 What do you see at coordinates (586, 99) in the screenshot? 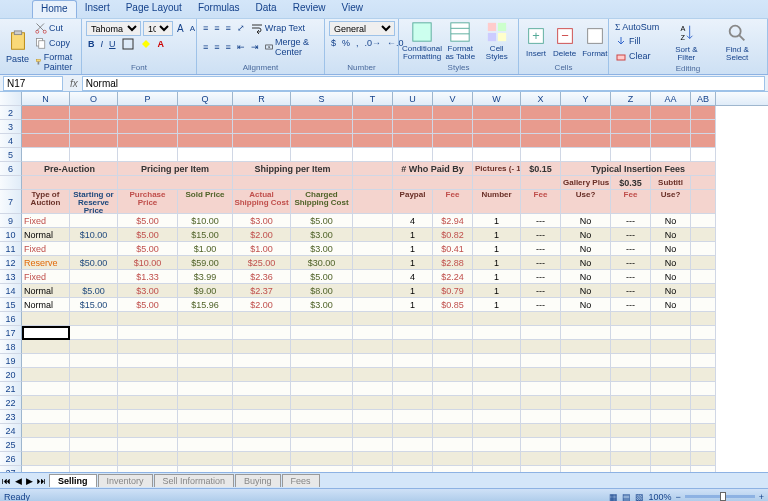
I see `col-header-Y: Y` at bounding box center [586, 99].